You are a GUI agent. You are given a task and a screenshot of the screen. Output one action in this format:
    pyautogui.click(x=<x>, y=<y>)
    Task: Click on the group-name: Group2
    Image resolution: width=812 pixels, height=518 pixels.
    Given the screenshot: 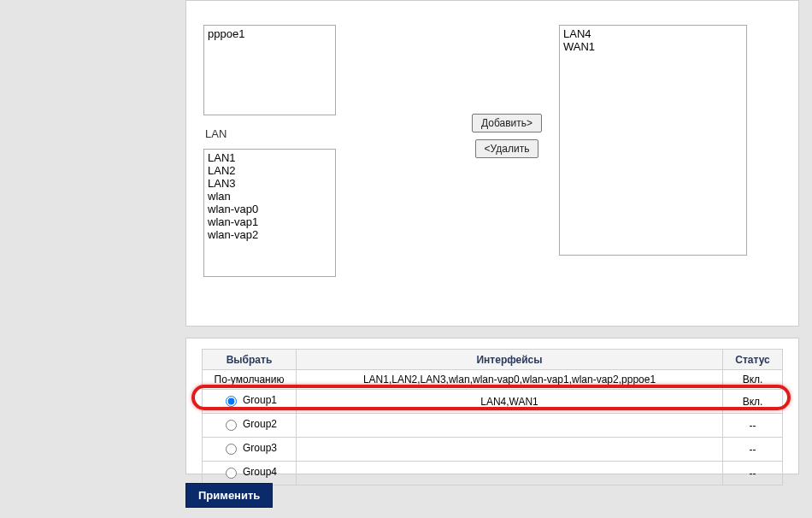 What is the action you would take?
    pyautogui.click(x=260, y=424)
    